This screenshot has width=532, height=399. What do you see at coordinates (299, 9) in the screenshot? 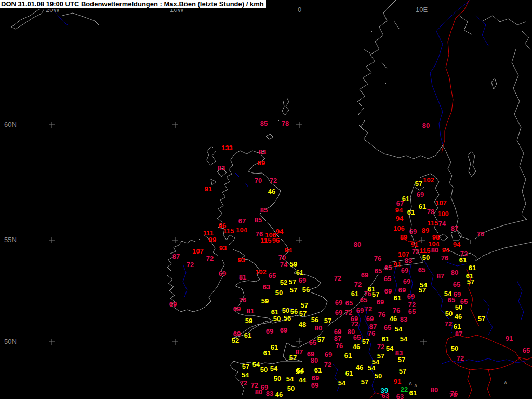
I see `longitude-label: 0` at bounding box center [299, 9].